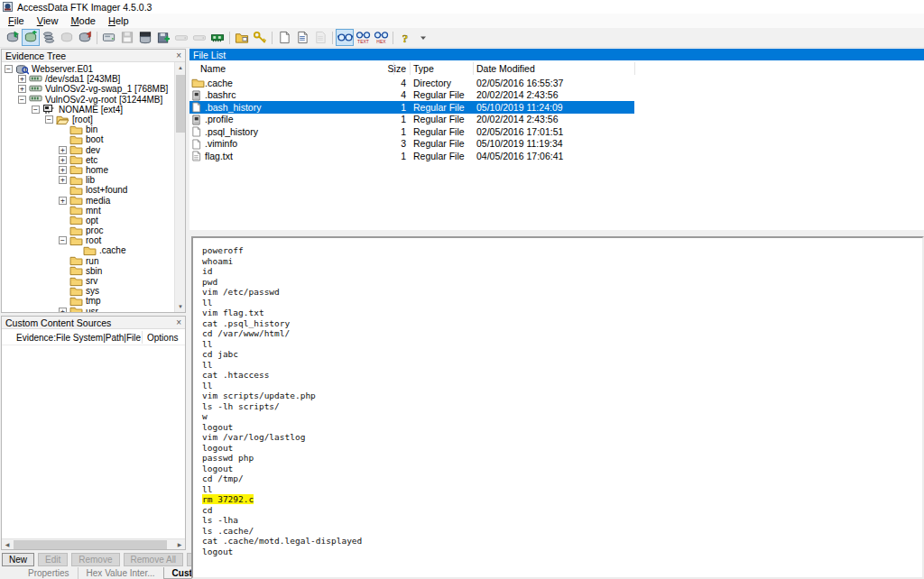 The height and width of the screenshot is (579, 924). What do you see at coordinates (49, 574) in the screenshot?
I see `tab-properties: Properties` at bounding box center [49, 574].